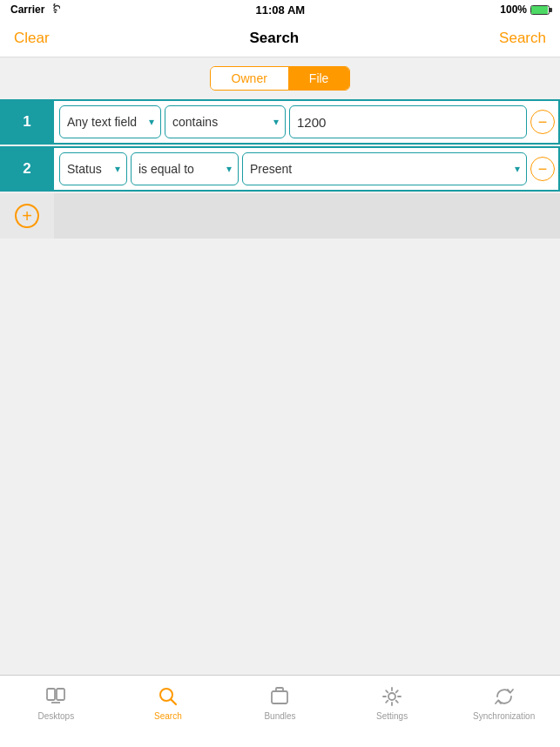 This screenshot has height=747, width=560. What do you see at coordinates (249, 78) in the screenshot?
I see `segment-owner: Owner` at bounding box center [249, 78].